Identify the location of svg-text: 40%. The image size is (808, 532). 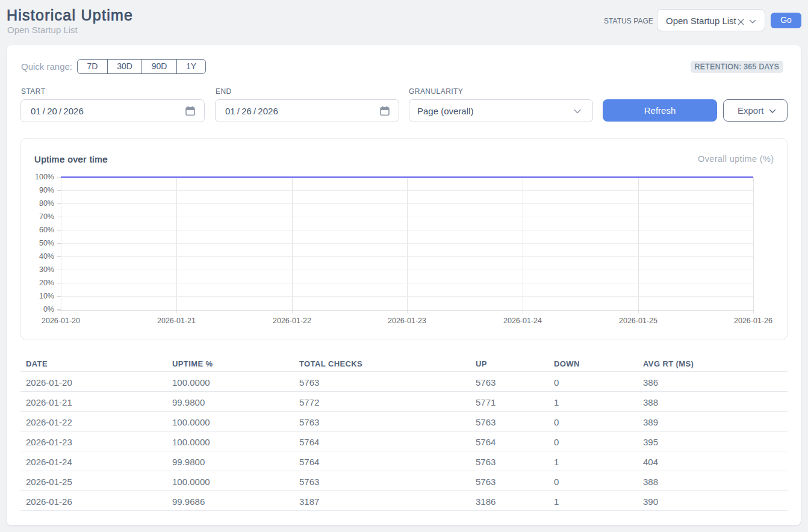
(47, 256).